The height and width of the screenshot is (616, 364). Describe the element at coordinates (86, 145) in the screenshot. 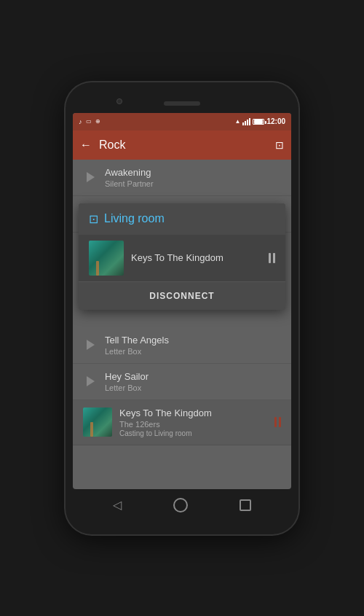

I see `back-button: ←` at that location.